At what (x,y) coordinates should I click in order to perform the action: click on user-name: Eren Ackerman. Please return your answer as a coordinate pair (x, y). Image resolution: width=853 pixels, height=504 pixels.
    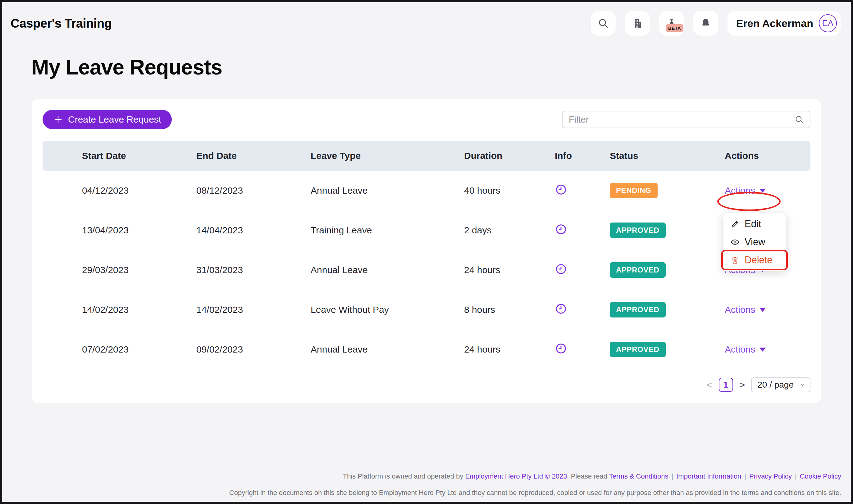
    Looking at the image, I should click on (775, 23).